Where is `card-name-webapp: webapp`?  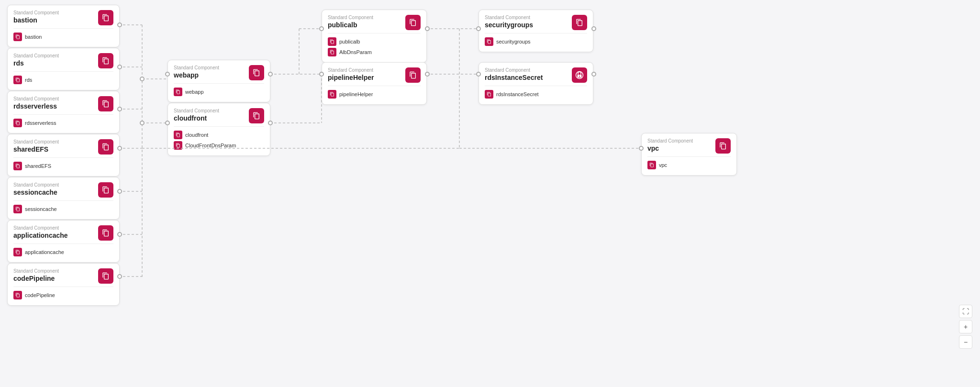
card-name-webapp: webapp is located at coordinates (196, 75).